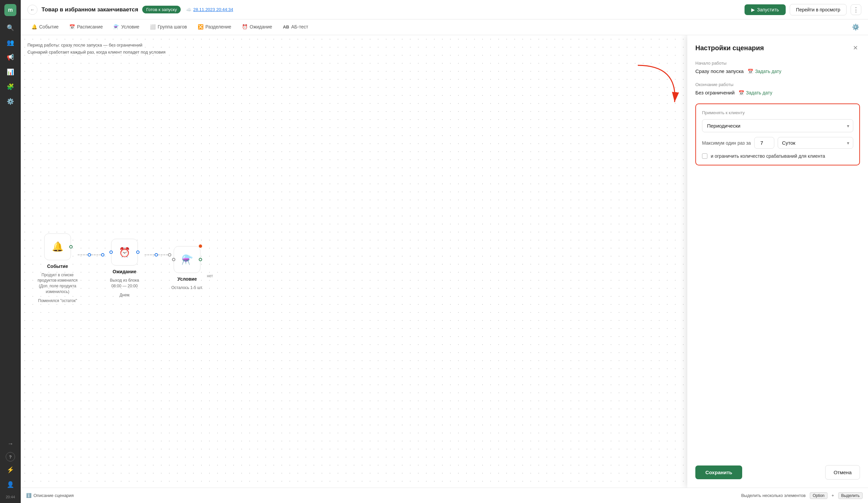  I want to click on sidebar: m 🔍 👥 📢 📊 🧩 ⚙️ → ? ⚡ 👤 20:44, so click(10, 252).